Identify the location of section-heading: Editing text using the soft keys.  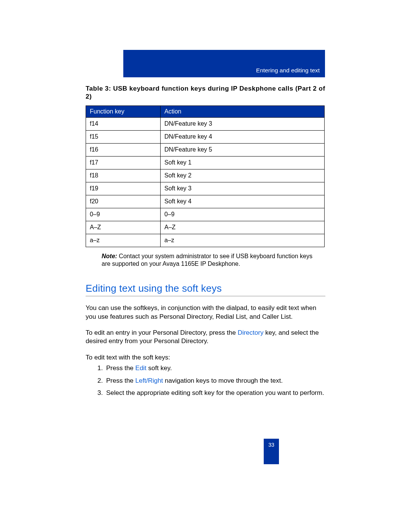
(206, 289).